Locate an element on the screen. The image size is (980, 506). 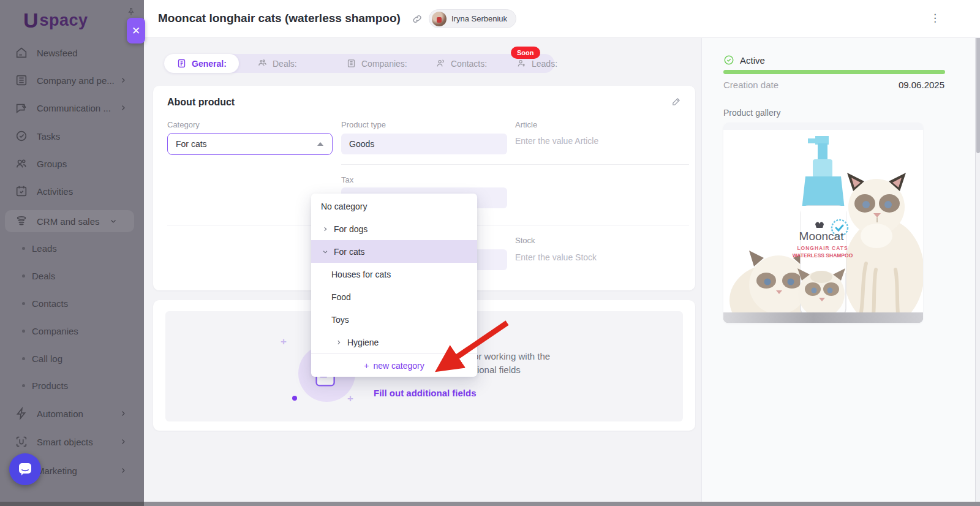
sidebar-item-contacts: Contacts is located at coordinates (72, 303).